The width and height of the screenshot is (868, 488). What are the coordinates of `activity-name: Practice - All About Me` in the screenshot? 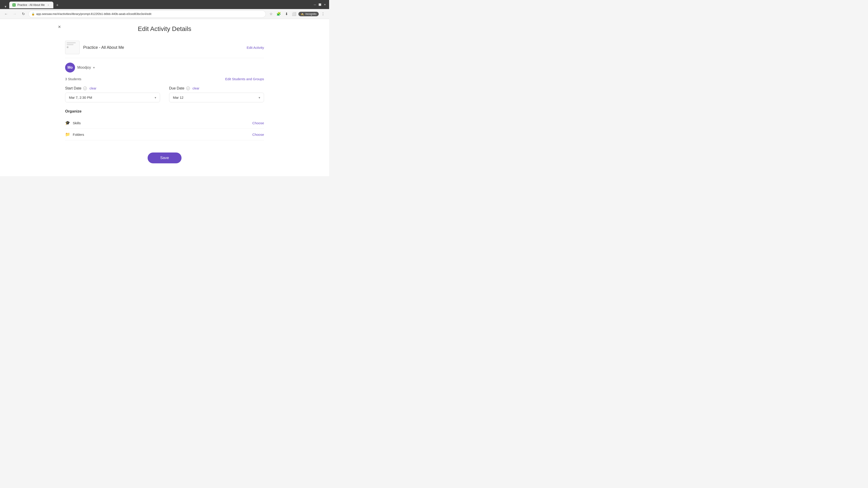 It's located at (104, 47).